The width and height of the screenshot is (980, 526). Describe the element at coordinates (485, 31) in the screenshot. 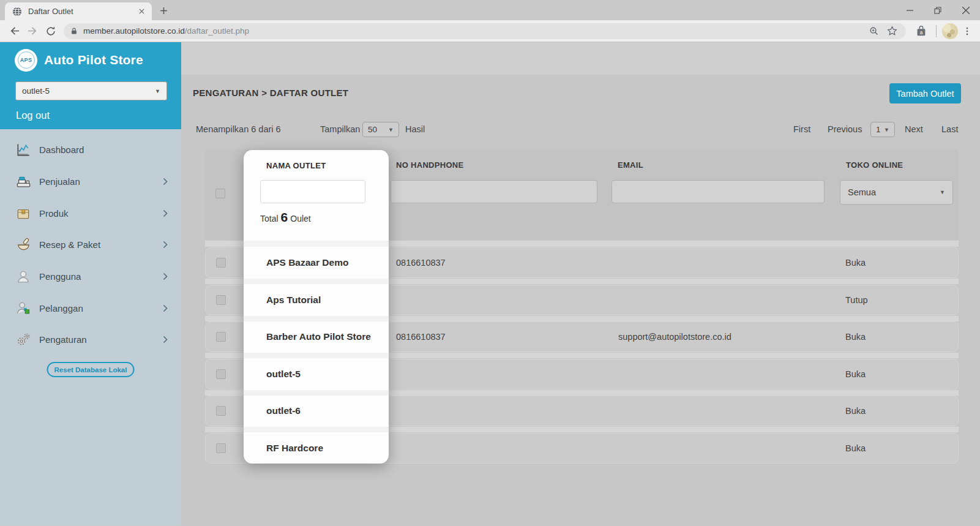

I see `url-bar: member.autopilotstore.co.id/daftar_outle…` at that location.